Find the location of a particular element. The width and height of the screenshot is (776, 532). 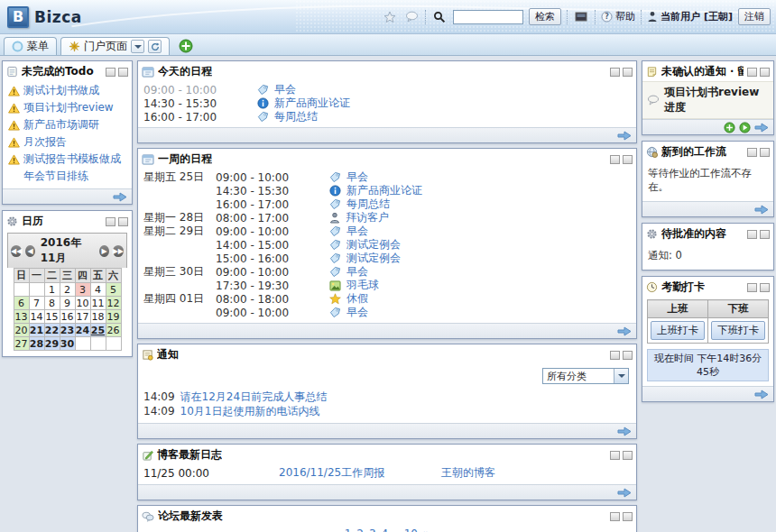

notice-link: 10月1日起使用新的电话内线 is located at coordinates (251, 411).